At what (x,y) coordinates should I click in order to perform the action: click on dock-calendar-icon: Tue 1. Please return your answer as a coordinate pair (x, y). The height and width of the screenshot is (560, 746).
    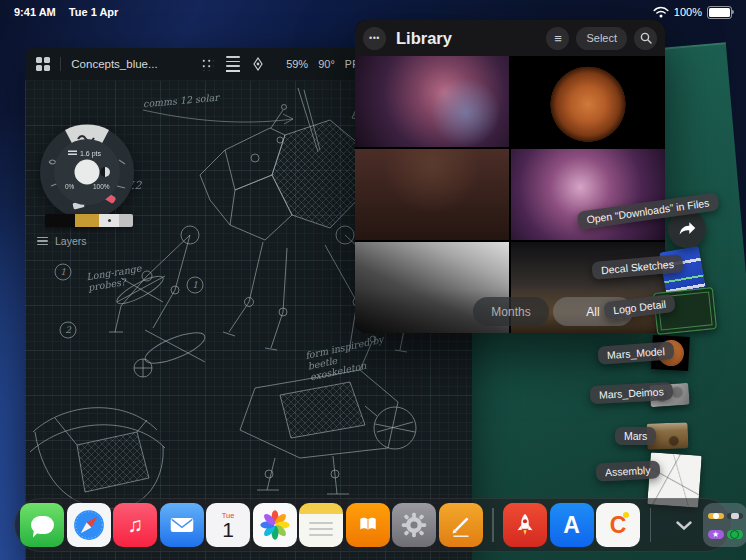
    Looking at the image, I should click on (228, 525).